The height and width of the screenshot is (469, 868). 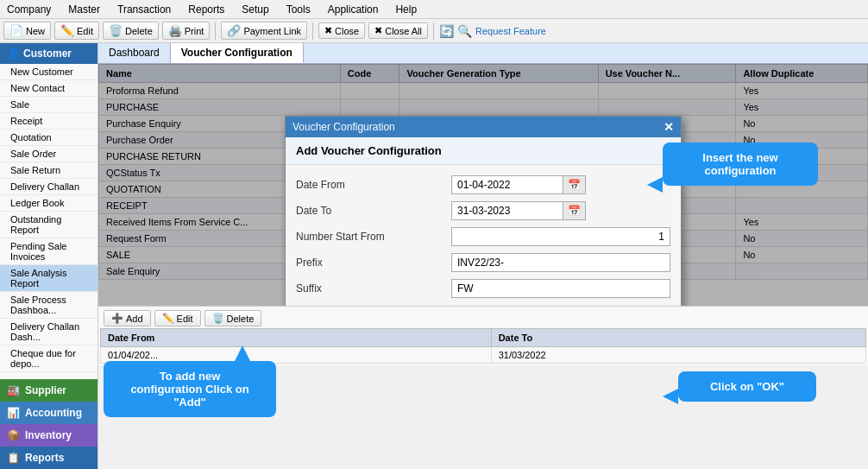 What do you see at coordinates (85, 10) in the screenshot?
I see `menu-master: Master` at bounding box center [85, 10].